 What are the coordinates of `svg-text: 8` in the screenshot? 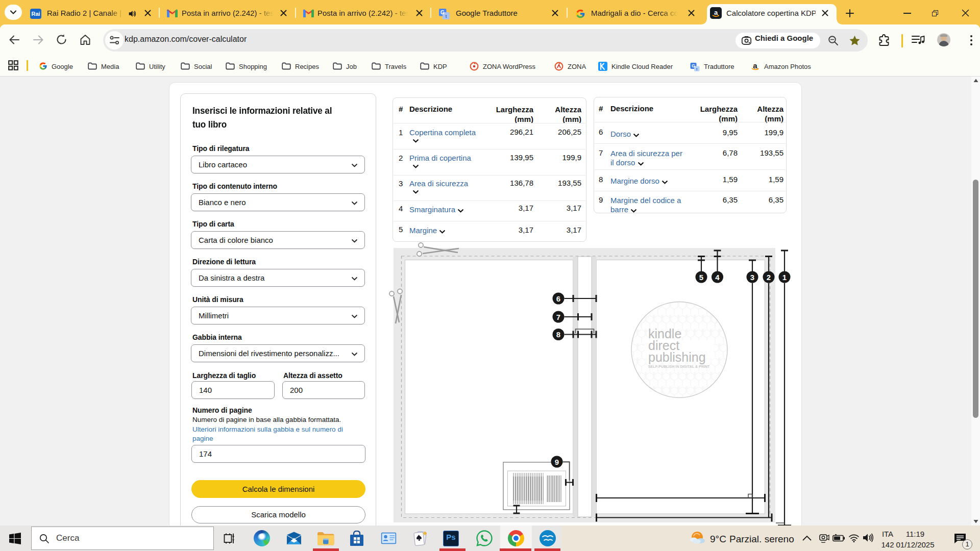 It's located at (558, 335).